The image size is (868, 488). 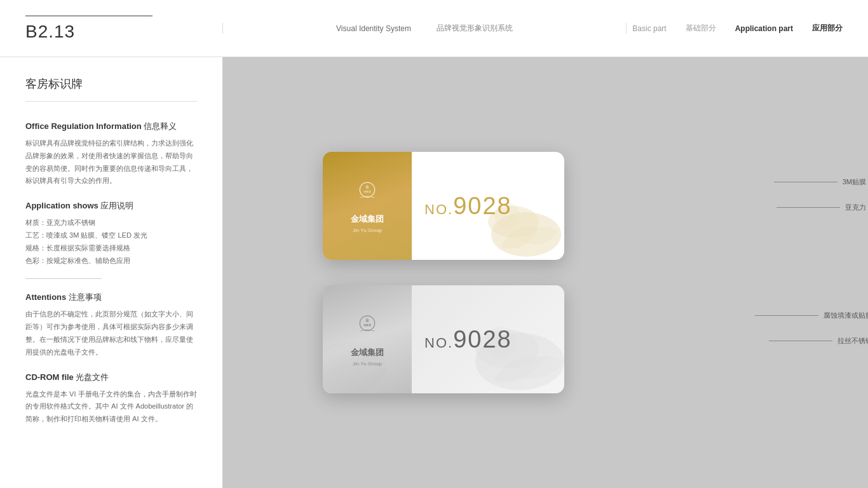 I want to click on svg-text: 金, so click(x=367, y=187).